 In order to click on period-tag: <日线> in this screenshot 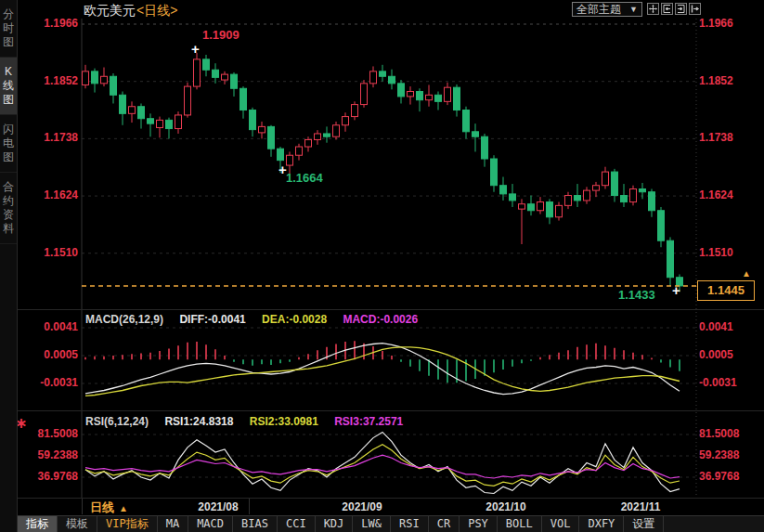, I will do `click(157, 10)`.